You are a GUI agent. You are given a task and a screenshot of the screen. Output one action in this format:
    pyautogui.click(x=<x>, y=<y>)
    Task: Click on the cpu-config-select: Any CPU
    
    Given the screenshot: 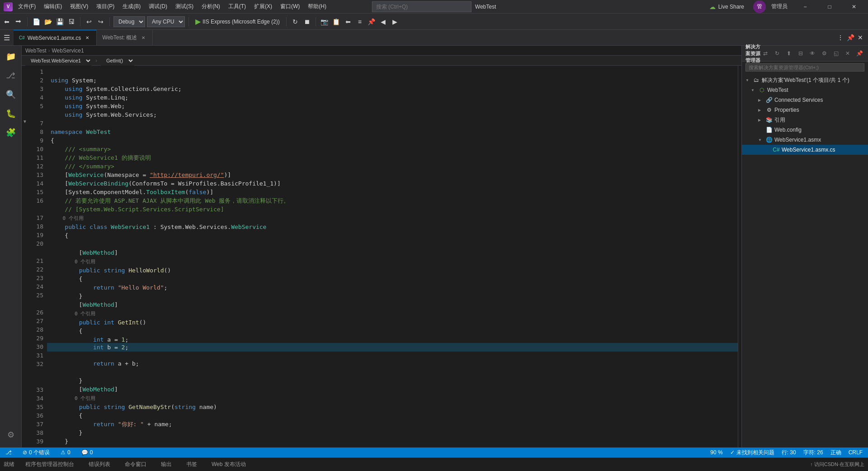 What is the action you would take?
    pyautogui.click(x=166, y=22)
    